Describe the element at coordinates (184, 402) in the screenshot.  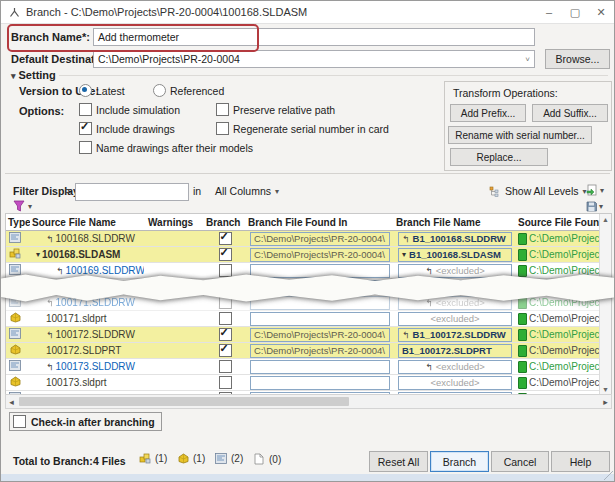
I see `scrollbar-thumb` at that location.